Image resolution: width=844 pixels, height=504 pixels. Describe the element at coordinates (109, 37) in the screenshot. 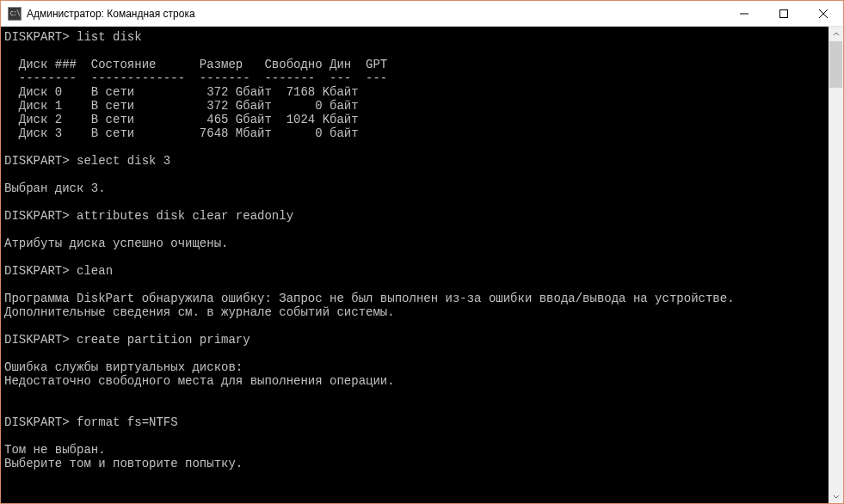

I see `command: list disk` at that location.